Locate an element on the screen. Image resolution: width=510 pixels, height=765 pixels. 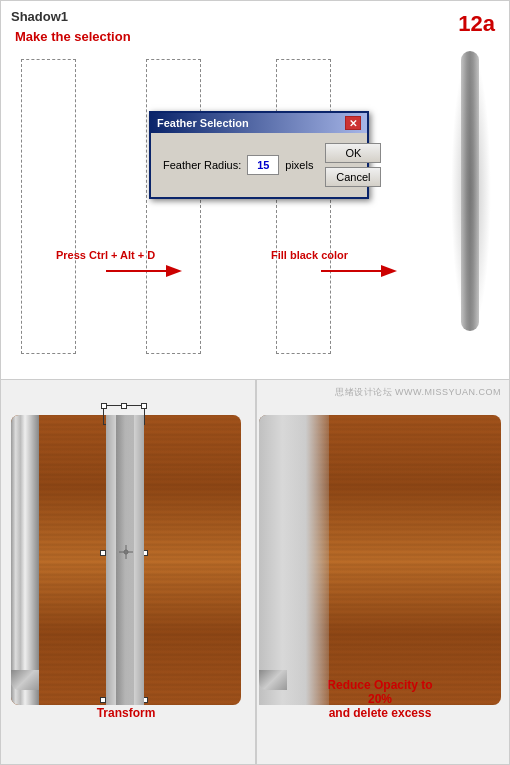
arrow2-label: Fill black color is located at coordinates (310, 255).